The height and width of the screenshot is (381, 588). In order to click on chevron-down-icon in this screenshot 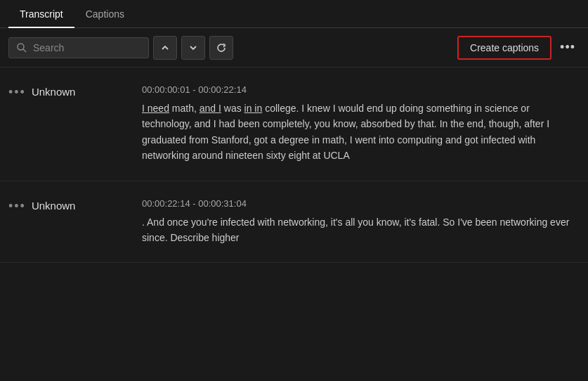, I will do `click(193, 48)`.